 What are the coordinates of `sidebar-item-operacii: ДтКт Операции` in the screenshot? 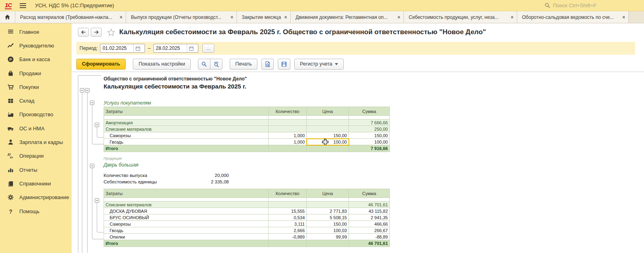 It's located at (35, 156).